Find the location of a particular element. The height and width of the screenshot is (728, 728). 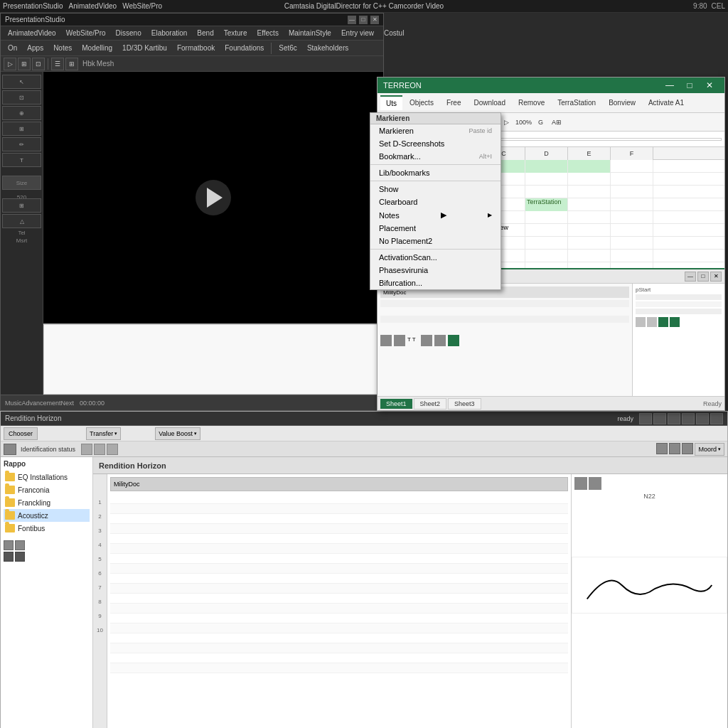

excel-maximize: □ is located at coordinates (690, 85).